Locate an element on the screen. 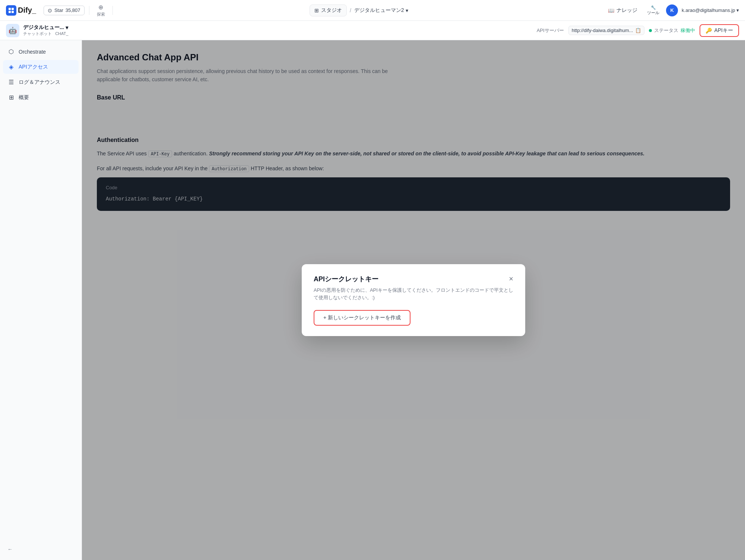  sidebar-item-api-access: ◈ APIアクセス is located at coordinates (41, 67).